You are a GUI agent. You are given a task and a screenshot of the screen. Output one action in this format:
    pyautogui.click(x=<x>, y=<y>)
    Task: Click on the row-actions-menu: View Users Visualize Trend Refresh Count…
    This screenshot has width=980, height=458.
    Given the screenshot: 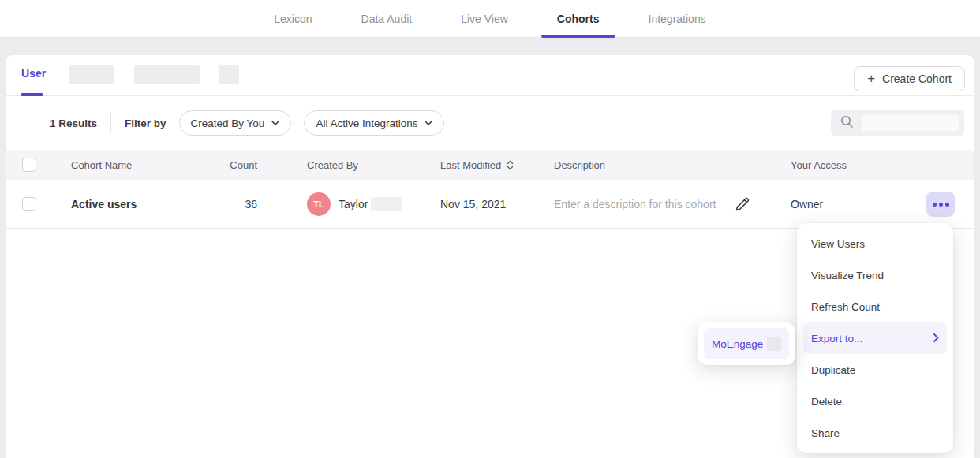 What is the action you would take?
    pyautogui.click(x=875, y=338)
    